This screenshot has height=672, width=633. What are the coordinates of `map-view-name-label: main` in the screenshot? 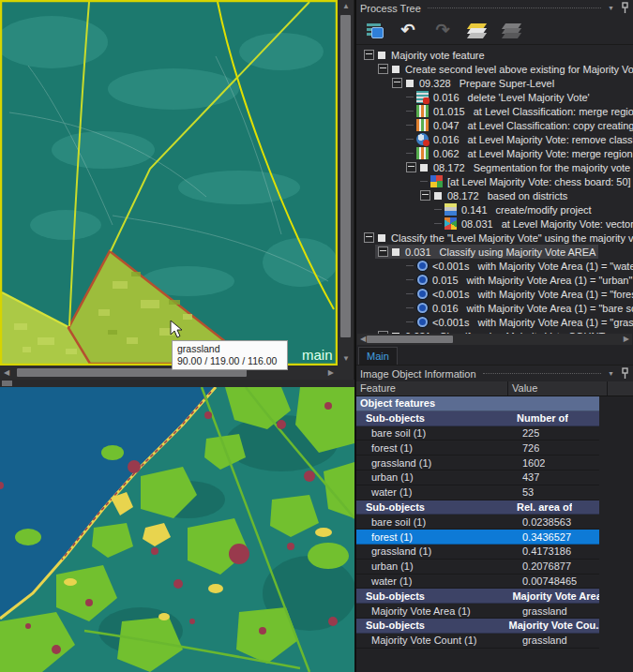 It's located at (317, 354).